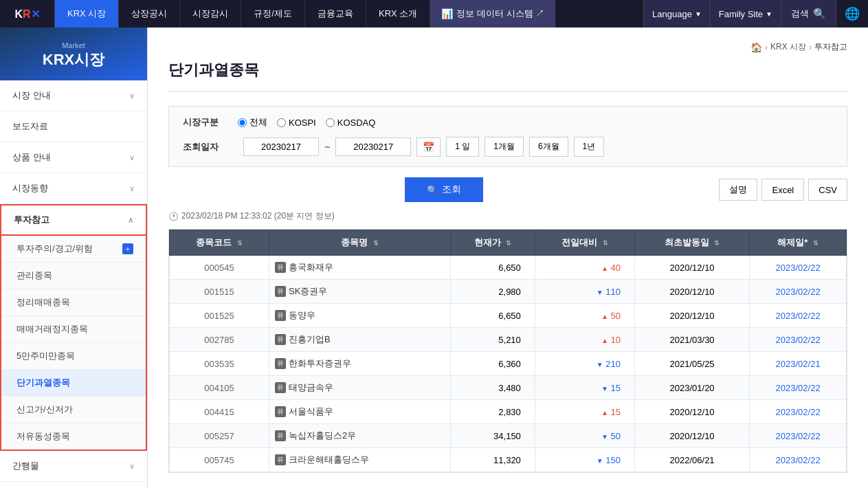 The width and height of the screenshot is (868, 488). I want to click on breadcrumb-krx-market: KRX 시장, so click(788, 47).